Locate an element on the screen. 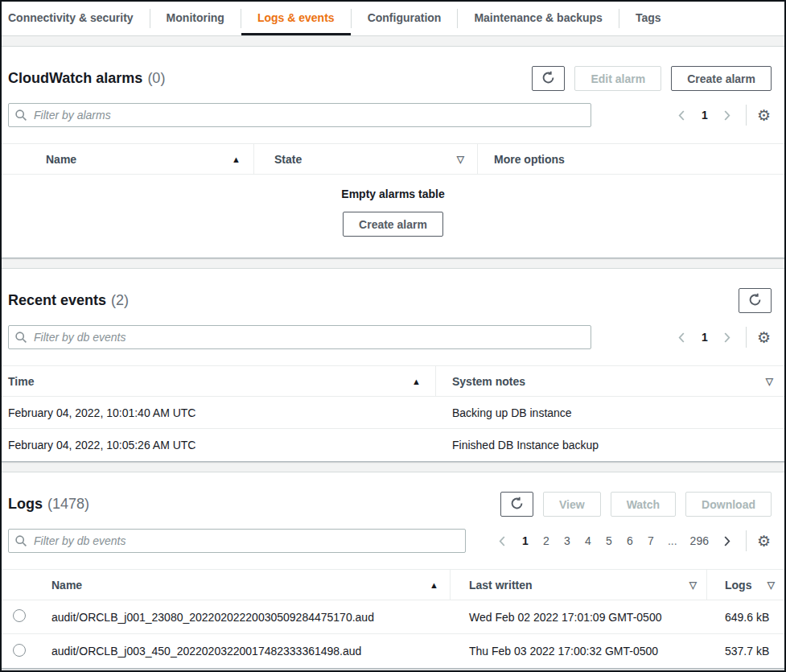 This screenshot has width=786, height=672. events-title: Recent events is located at coordinates (57, 301).